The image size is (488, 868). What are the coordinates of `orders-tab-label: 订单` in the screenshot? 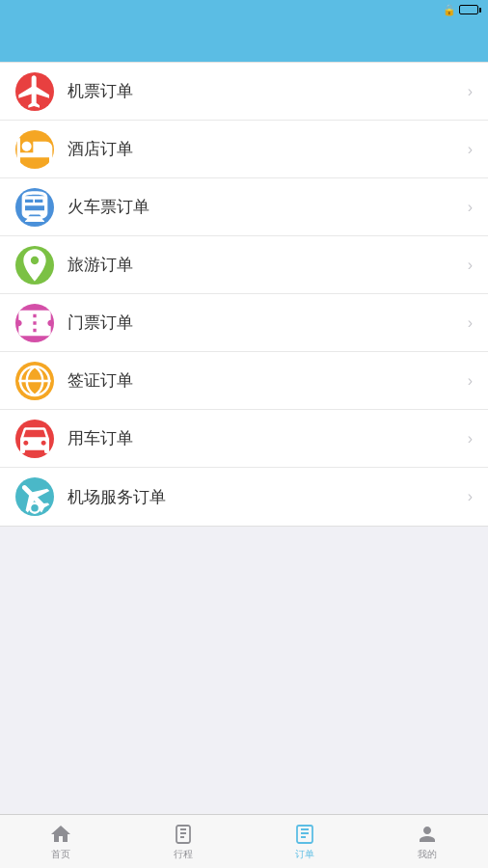 It's located at (305, 854).